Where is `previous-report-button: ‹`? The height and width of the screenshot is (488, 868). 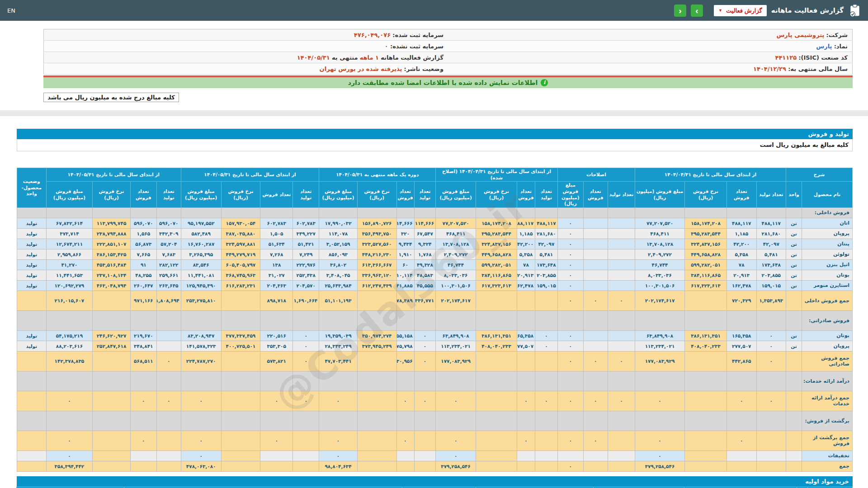
previous-report-button: ‹ is located at coordinates (680, 11).